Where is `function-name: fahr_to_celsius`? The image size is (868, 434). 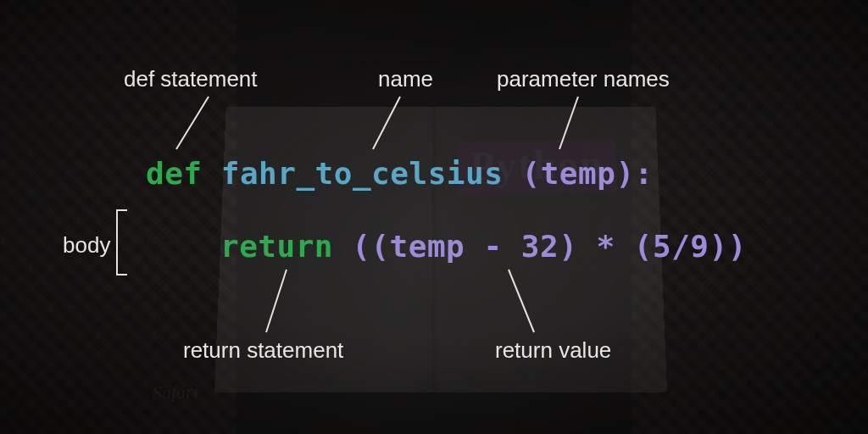
function-name: fahr_to_celsius is located at coordinates (363, 173).